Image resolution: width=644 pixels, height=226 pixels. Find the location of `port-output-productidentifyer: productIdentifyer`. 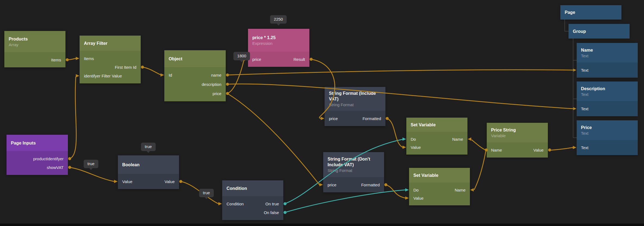

port-output-productidentifyer: productIdentifyer is located at coordinates (48, 159).